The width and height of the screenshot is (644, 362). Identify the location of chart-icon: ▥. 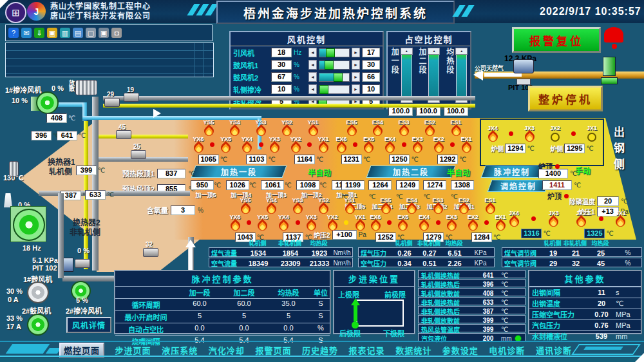
(65, 33).